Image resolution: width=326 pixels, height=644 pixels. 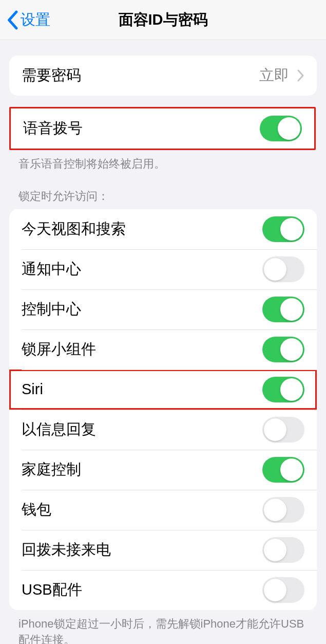 What do you see at coordinates (163, 191) in the screenshot?
I see `locked-access-header: 锁定时允许访问：` at bounding box center [163, 191].